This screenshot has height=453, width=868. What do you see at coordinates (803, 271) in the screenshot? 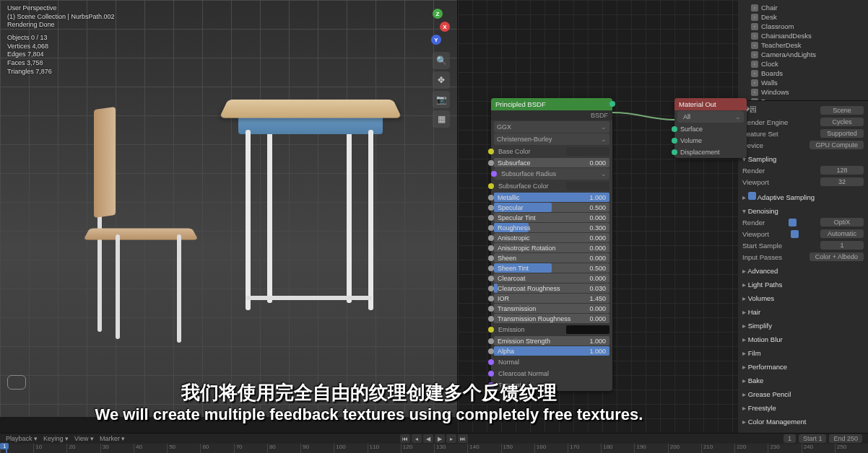
I see `panel-section: Advanced` at bounding box center [803, 271].